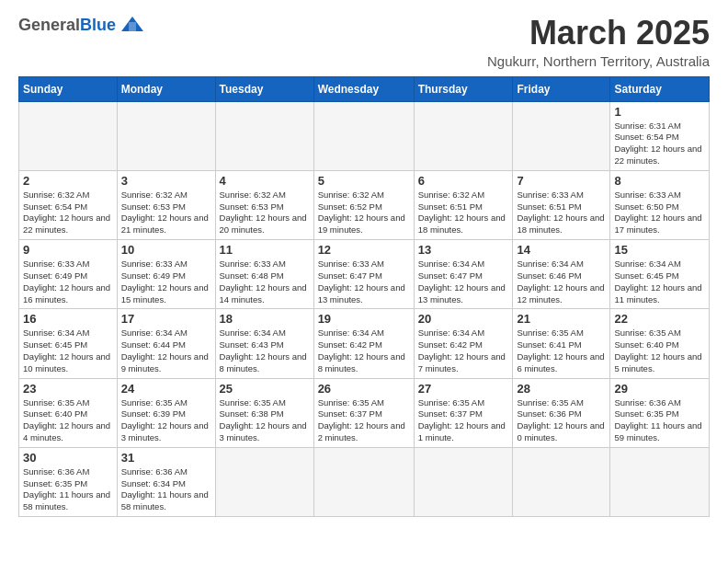  Describe the element at coordinates (97, 26) in the screenshot. I see `logo-blue-text: Blue` at that location.